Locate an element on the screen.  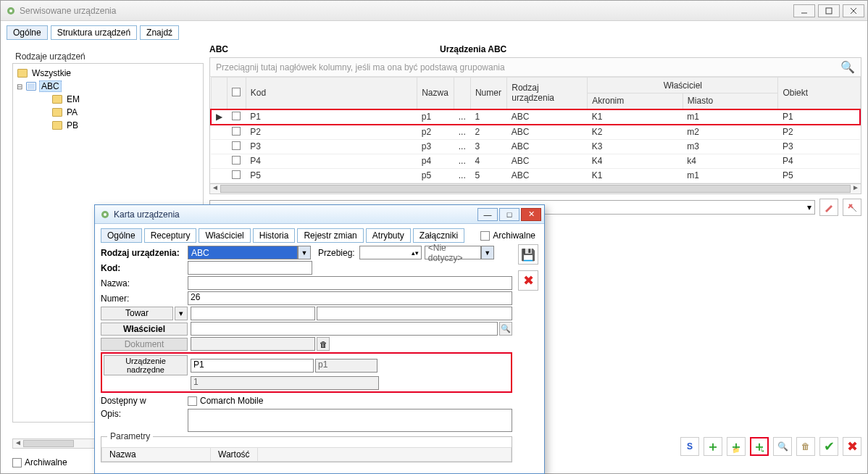
label-numer: Numer: is located at coordinates (144, 299).